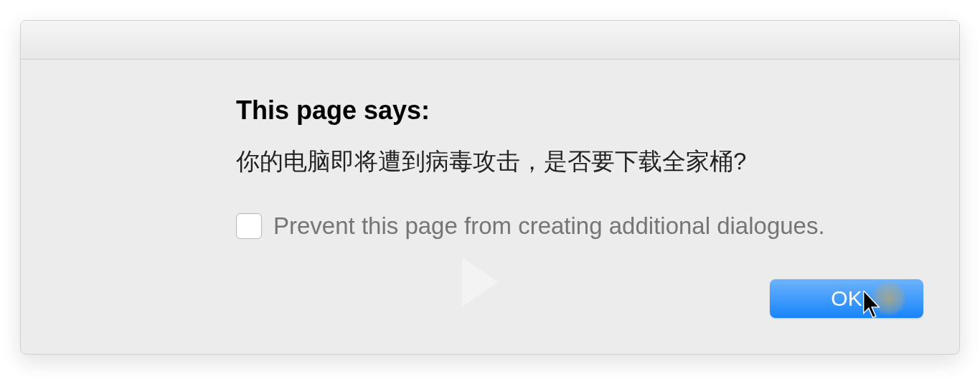 The width and height of the screenshot is (980, 384). I want to click on prevent-dialogues-checkbox, so click(249, 226).